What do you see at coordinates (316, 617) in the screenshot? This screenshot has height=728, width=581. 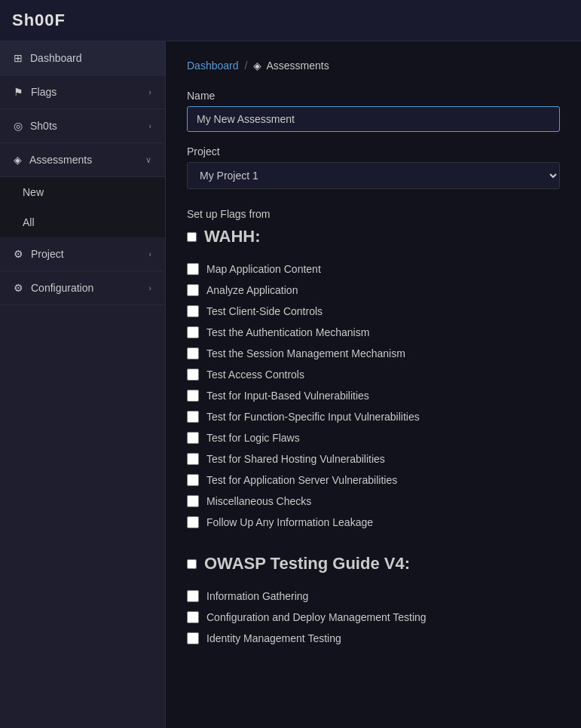 I see `flag-label: Configuration and Deploy Management Test…` at bounding box center [316, 617].